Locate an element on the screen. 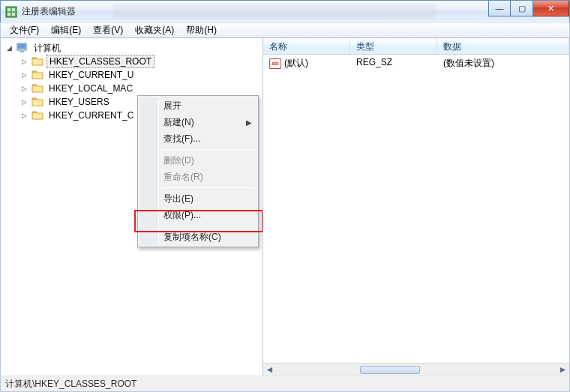 Image resolution: width=570 pixels, height=392 pixels. menu-edit: 编辑(E) is located at coordinates (66, 30).